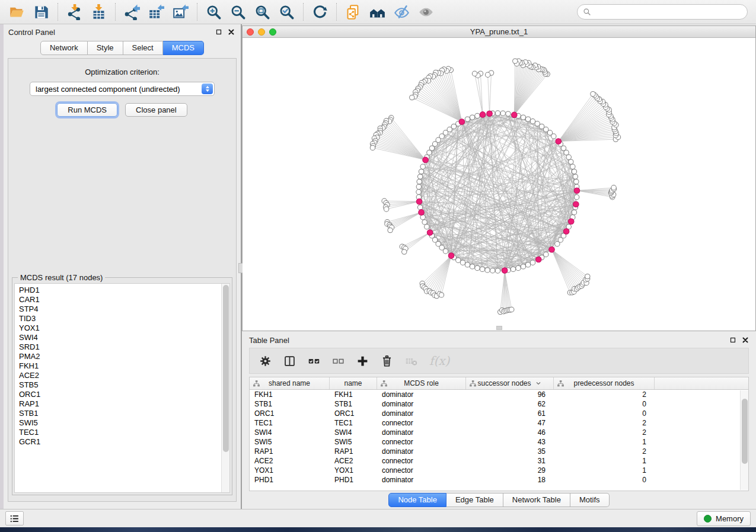  What do you see at coordinates (320, 12) in the screenshot?
I see `apply-layout-button` at bounding box center [320, 12].